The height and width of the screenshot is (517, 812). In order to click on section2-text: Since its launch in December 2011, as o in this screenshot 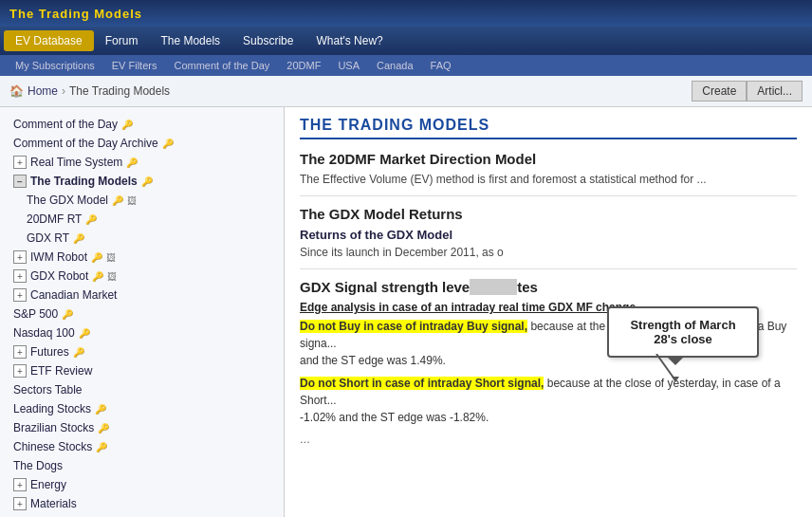, I will do `click(548, 252)`.